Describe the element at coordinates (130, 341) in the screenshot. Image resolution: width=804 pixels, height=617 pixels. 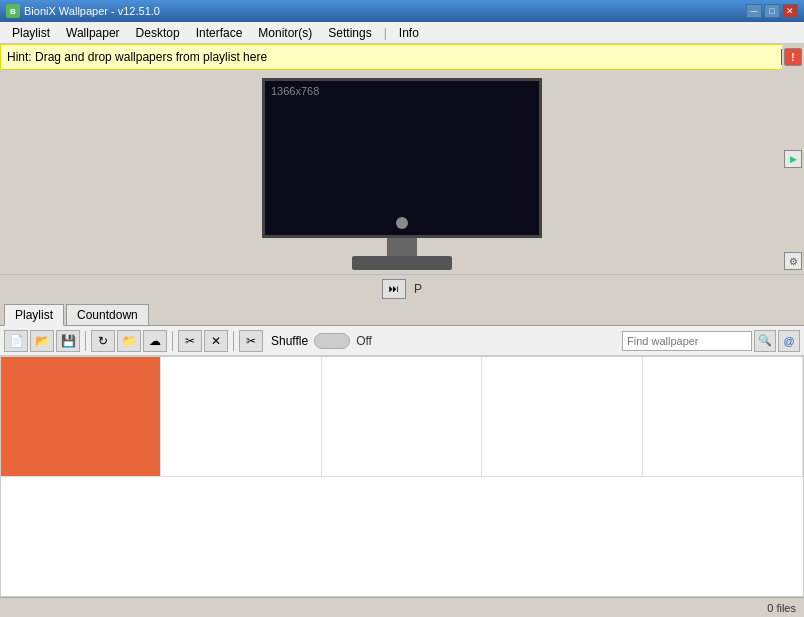
I see `folder-icon: 📁` at that location.